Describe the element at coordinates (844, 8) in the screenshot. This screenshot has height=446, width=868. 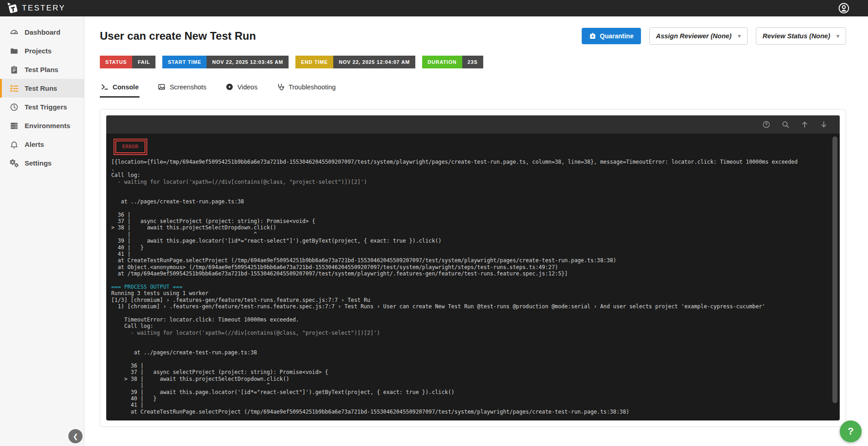
I see `user-avatar-icon` at that location.